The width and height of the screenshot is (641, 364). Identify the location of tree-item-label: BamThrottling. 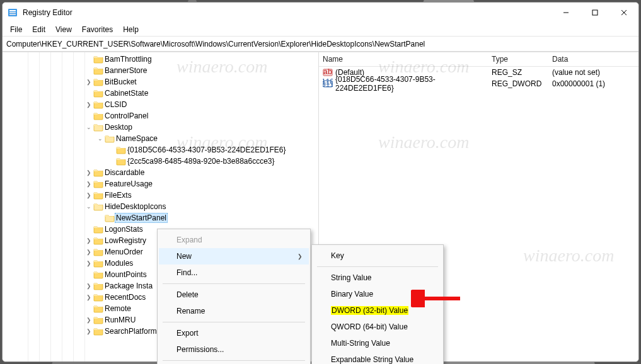
(129, 59).